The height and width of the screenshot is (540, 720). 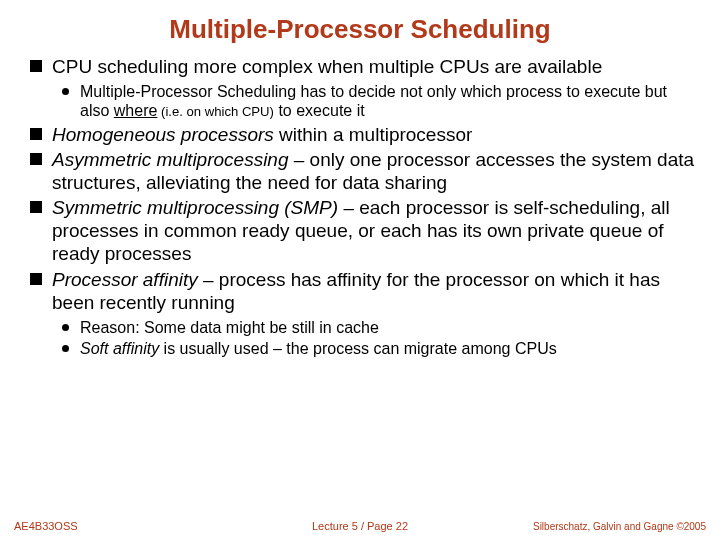 I want to click on sub-bullet-decide: Multiple-Processor Scheduling has to dec…, so click(x=379, y=101).